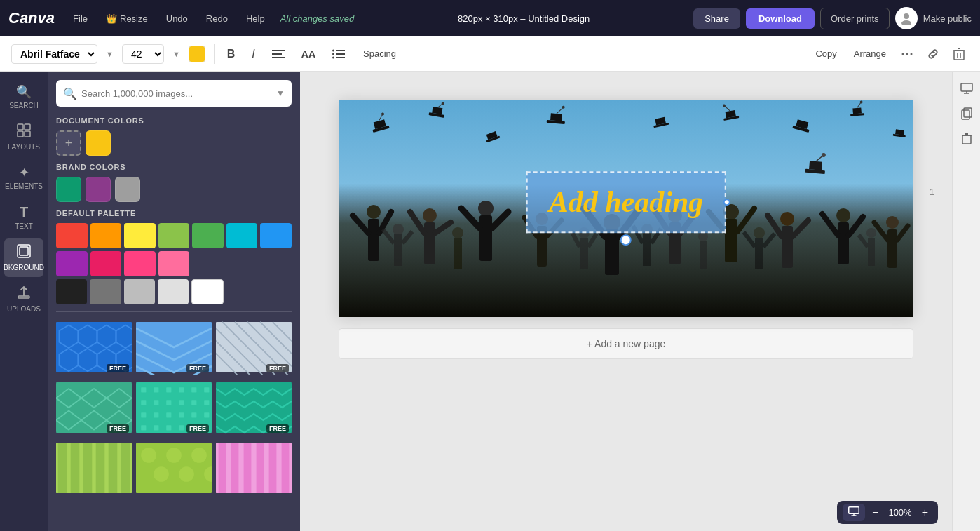 Image resolution: width=980 pixels, height=531 pixels. Describe the element at coordinates (925, 513) in the screenshot. I see `zoom-in-button: +` at that location.